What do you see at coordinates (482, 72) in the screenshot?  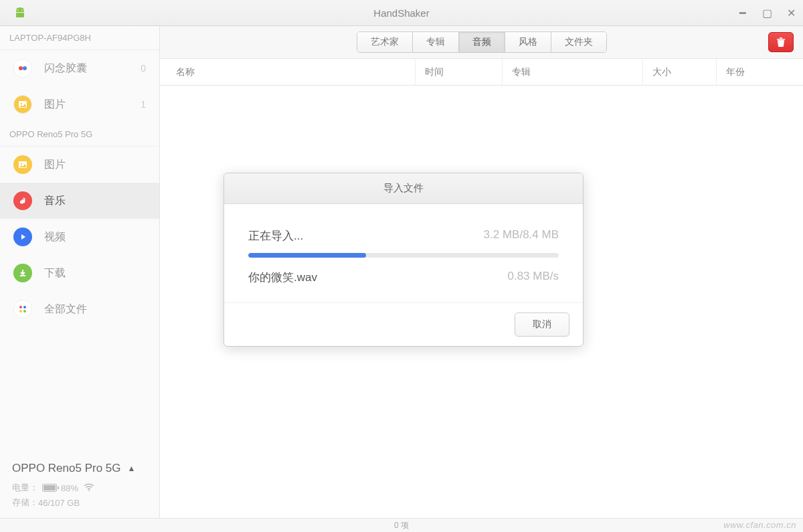 I see `table-header: 名称 时间 专辑 大小 年份` at bounding box center [482, 72].